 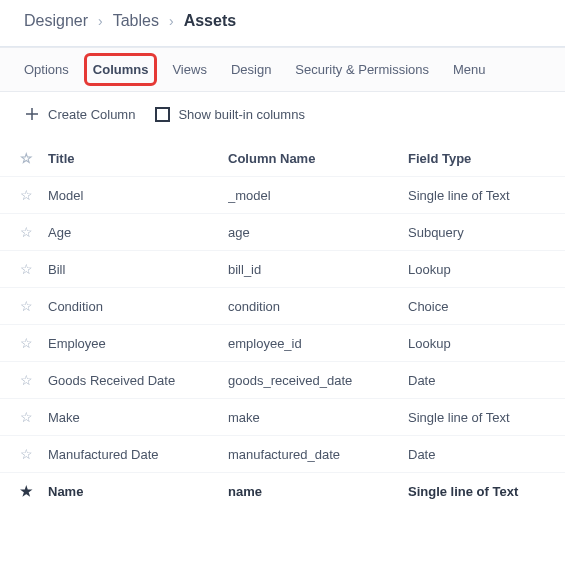 What do you see at coordinates (282, 194) in the screenshot?
I see `table-row: ☆Model_modelSingle line of Text` at bounding box center [282, 194].